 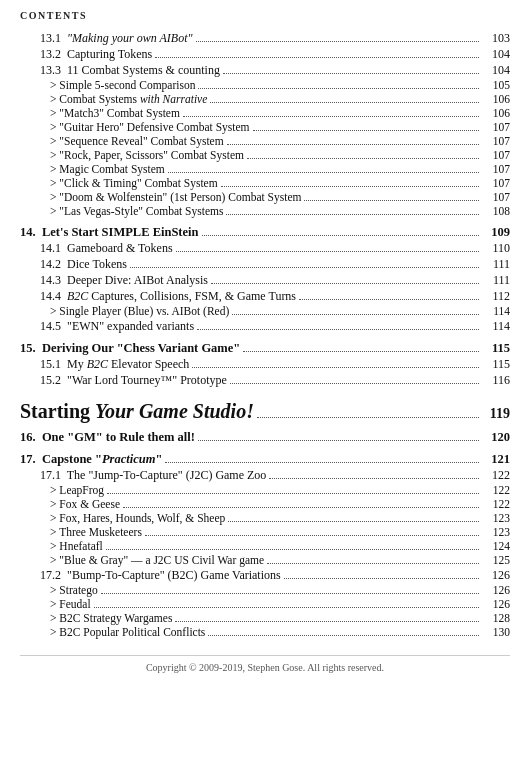 I want to click on toc-entry: 14.3 Deeper Dive: AIBot Analysis111, so click(x=265, y=280).